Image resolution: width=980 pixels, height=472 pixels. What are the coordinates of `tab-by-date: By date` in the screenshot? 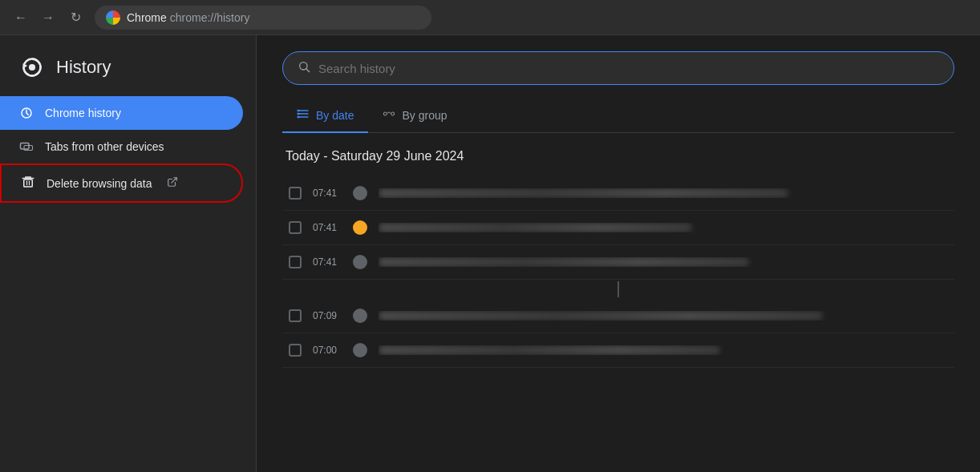 It's located at (326, 116).